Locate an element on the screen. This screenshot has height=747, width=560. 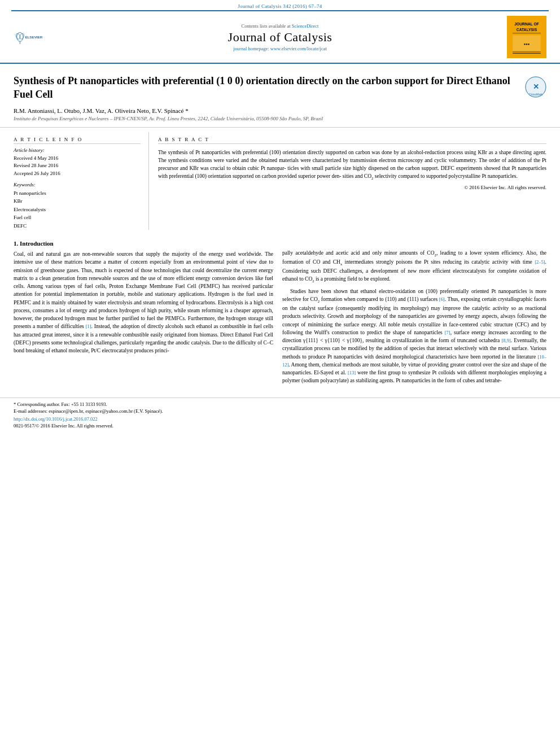
authors: R.M. Antoniassi, L. Otubo, J.M. Vaz, A. … is located at coordinates (280, 111).